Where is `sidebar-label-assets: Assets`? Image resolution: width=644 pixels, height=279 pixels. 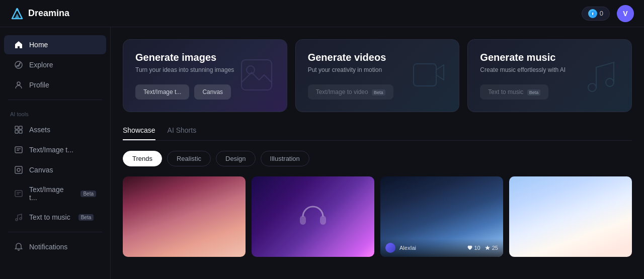
sidebar-label-assets: Assets is located at coordinates (40, 130).